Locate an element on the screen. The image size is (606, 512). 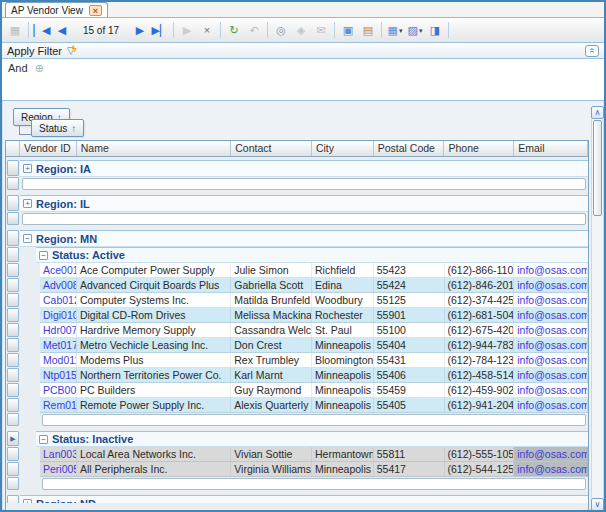
cell-vendor-id: PCB009 is located at coordinates (58, 390).